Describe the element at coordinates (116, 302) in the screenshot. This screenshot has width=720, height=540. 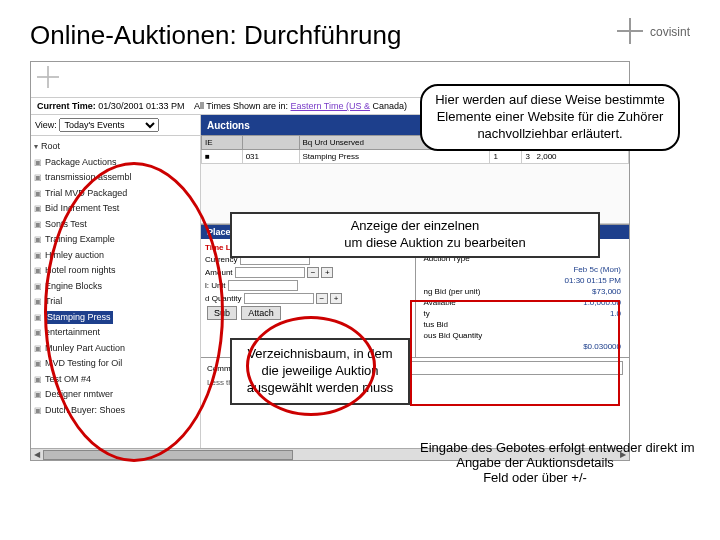
I see `tree-item: Trial` at that location.